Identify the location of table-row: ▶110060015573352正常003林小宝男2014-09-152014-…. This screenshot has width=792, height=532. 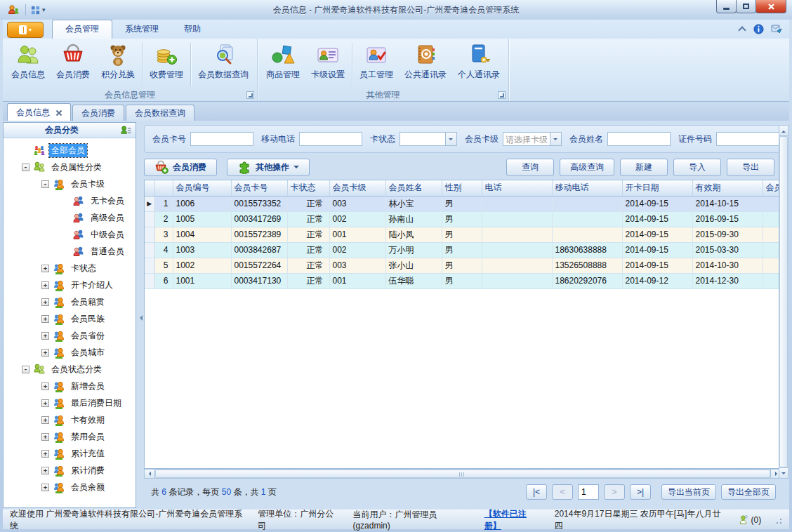
(463, 204).